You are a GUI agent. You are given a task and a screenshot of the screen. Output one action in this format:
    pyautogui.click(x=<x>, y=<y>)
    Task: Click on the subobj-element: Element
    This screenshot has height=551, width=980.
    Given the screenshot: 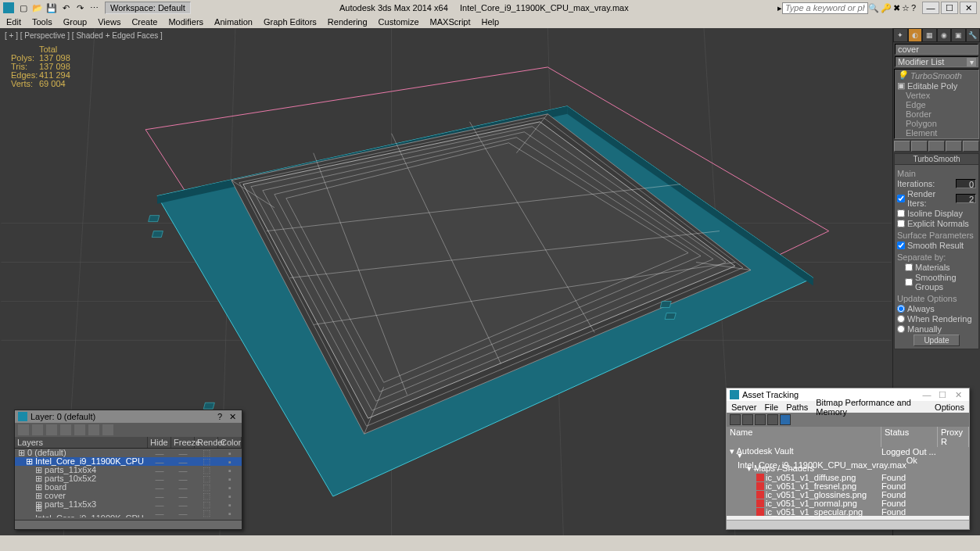 What is the action you would take?
    pyautogui.click(x=937, y=133)
    